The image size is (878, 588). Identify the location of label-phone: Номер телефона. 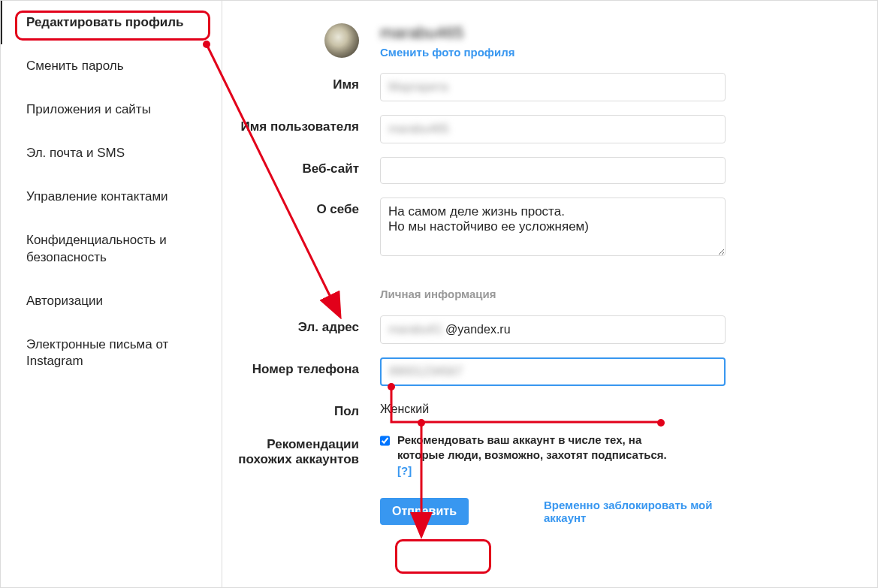
(305, 367).